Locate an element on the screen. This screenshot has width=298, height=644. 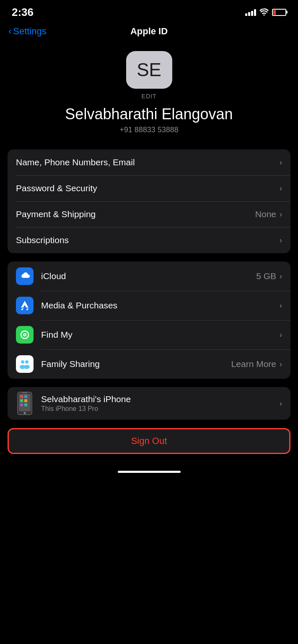
sign-out-label: Sign Out is located at coordinates (149, 441).